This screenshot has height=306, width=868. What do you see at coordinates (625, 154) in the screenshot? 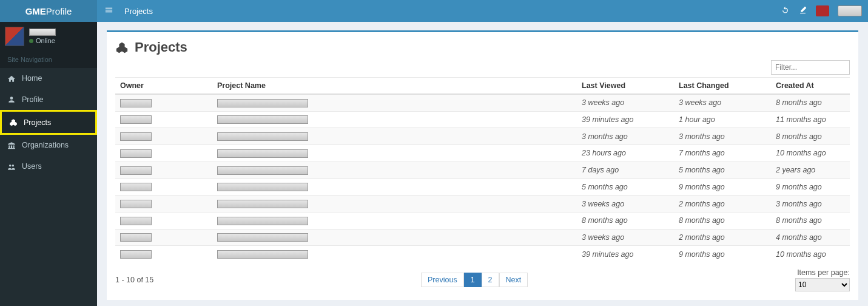
I see `cell-last-viewed: 23 hours ago` at bounding box center [625, 154].